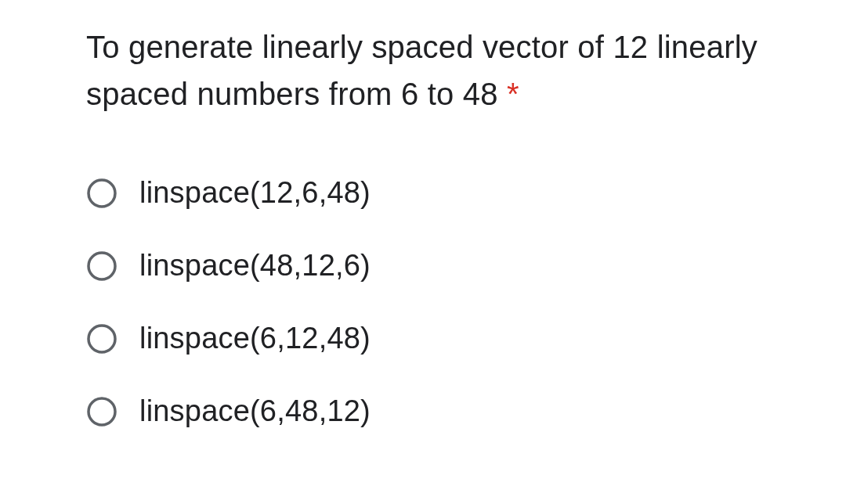 Image resolution: width=846 pixels, height=504 pixels. Describe the element at coordinates (427, 193) in the screenshot. I see `radio-option-1: linspace(12,6,48)` at that location.